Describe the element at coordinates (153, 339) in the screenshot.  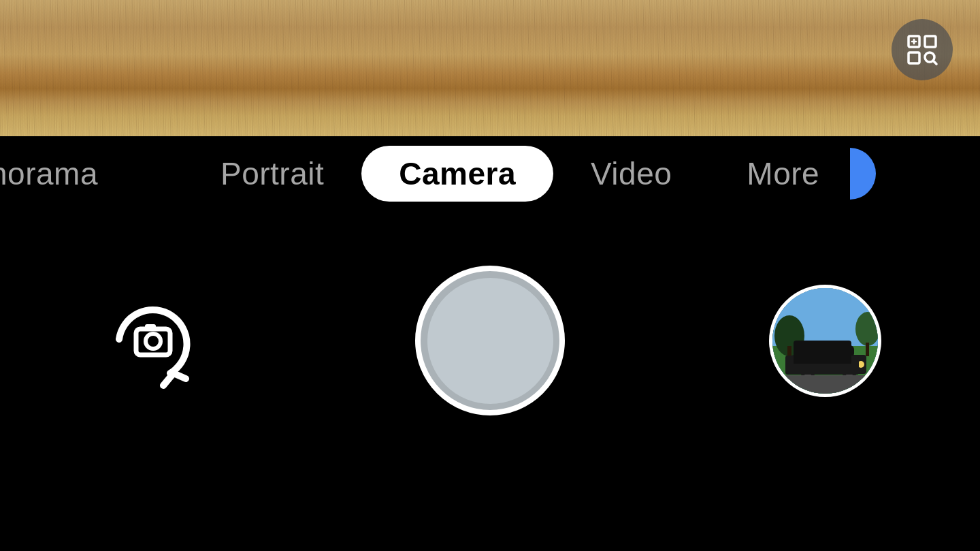
I see `flip-camera-icon` at that location.